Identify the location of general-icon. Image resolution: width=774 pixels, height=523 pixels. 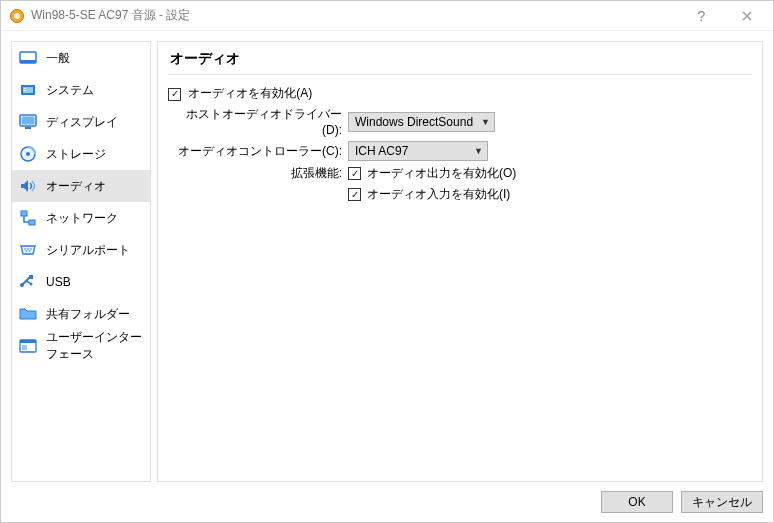
(28, 58).